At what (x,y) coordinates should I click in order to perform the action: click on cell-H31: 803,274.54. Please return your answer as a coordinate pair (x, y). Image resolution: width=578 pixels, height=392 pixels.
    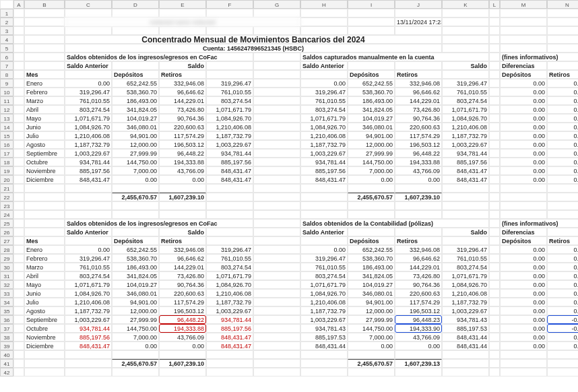
    Looking at the image, I should click on (324, 276).